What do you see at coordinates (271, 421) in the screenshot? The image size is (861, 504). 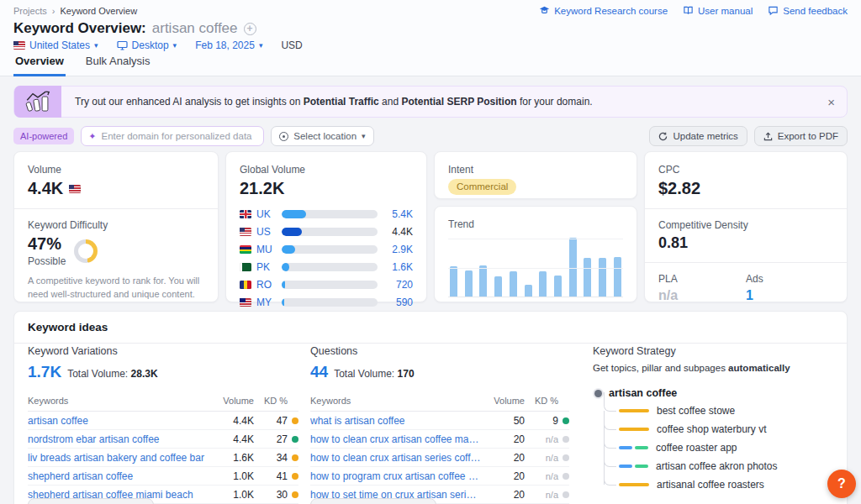 I see `keyword-kd: 47` at bounding box center [271, 421].